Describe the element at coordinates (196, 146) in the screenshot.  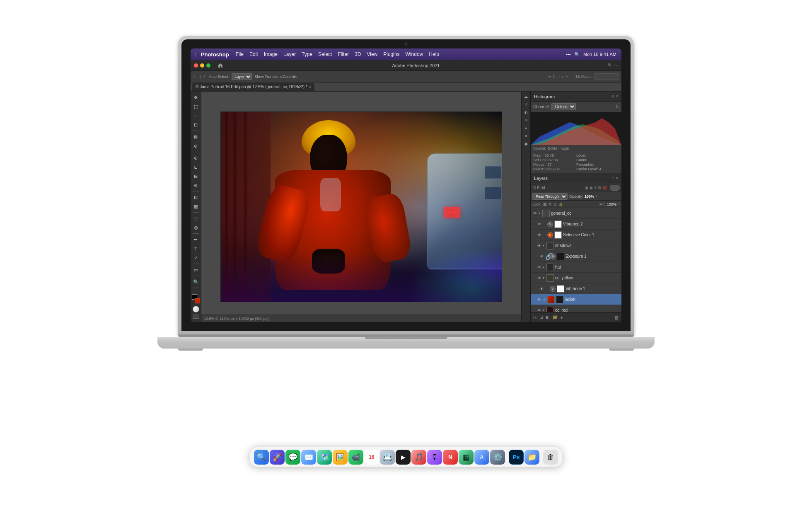
I see `tool-eyedropper: ⊘` at that location.